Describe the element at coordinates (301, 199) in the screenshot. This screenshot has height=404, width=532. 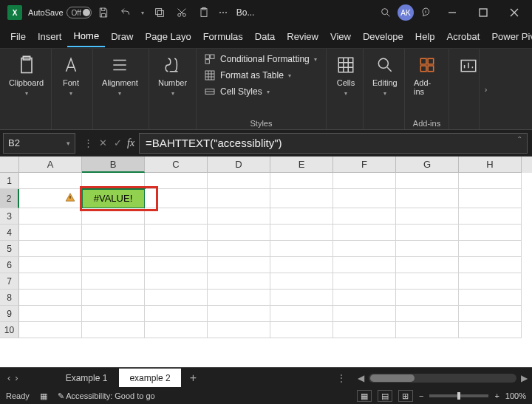
I see `cell-E2` at that location.